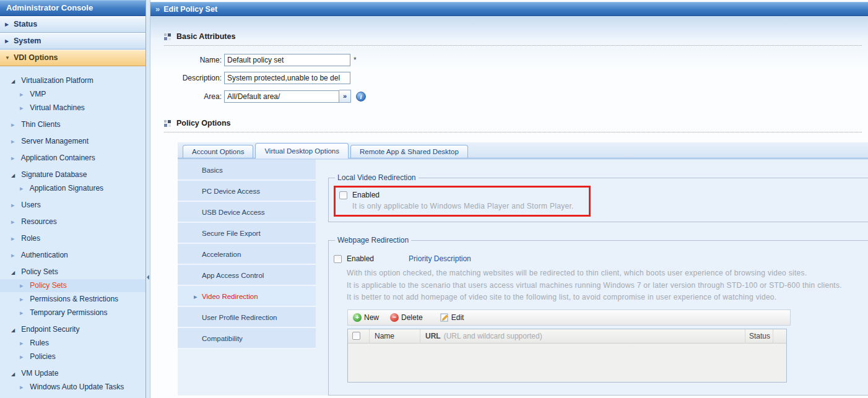 This screenshot has width=868, height=398. I want to click on required-asterisk: *, so click(355, 60).